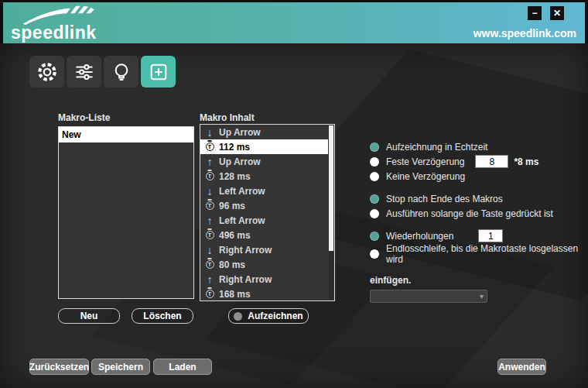 The image size is (588, 388). What do you see at coordinates (525, 33) in the screenshot?
I see `website-link: www.speedlink.com` at bounding box center [525, 33].